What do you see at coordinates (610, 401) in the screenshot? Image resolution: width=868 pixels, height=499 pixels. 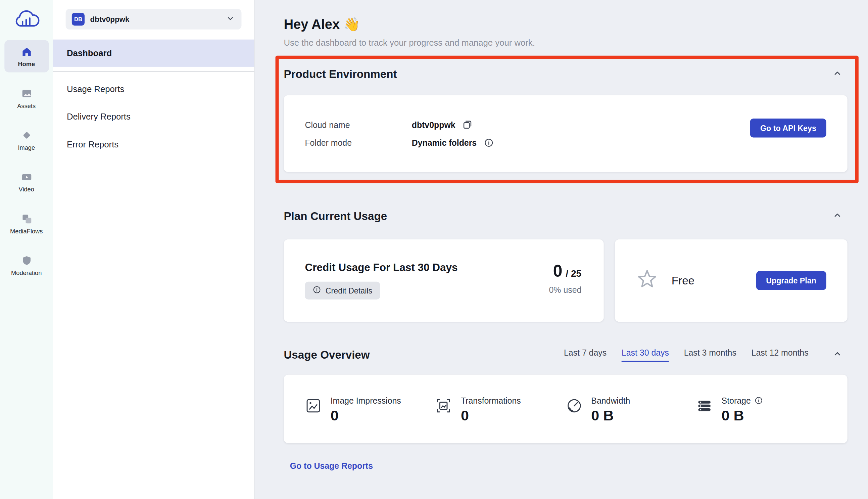 I see `metric-label: Bandwidth` at bounding box center [610, 401].